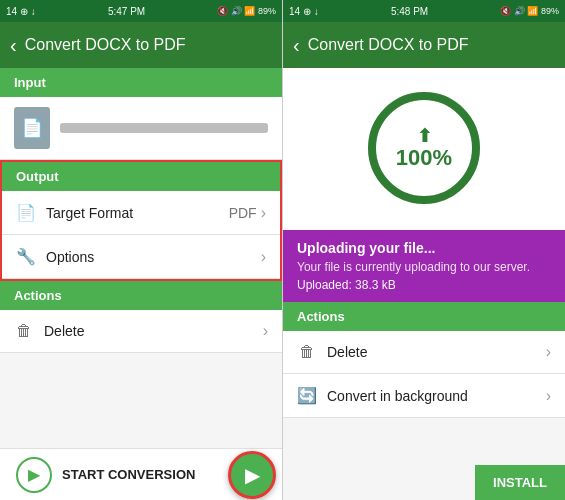 This screenshot has height=500, width=565. I want to click on top-bar-right: ‹ Convert DOCX to PDF, so click(424, 45).